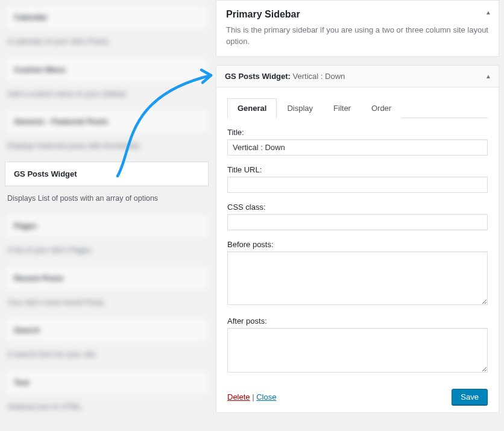 This screenshot has height=431, width=504. Describe the element at coordinates (107, 122) in the screenshot. I see `widget-item: Genesis - Featured Posts` at that location.